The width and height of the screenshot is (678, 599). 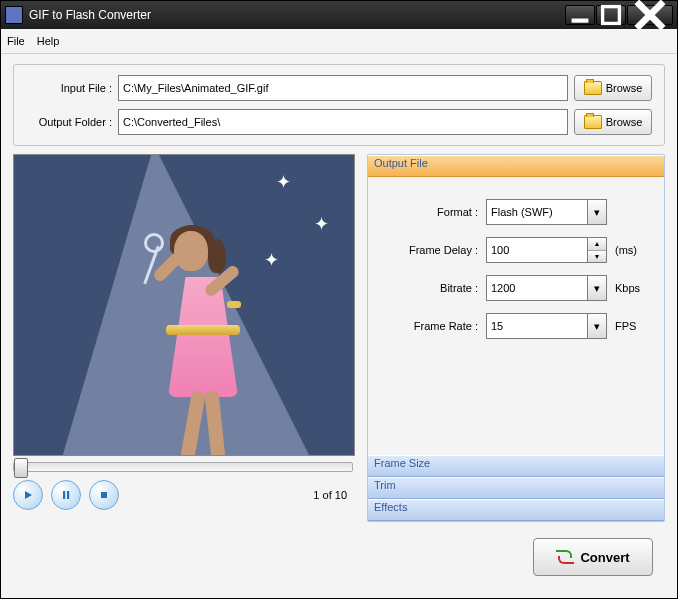 I want to click on input-file-label: Input File :, so click(x=69, y=88).